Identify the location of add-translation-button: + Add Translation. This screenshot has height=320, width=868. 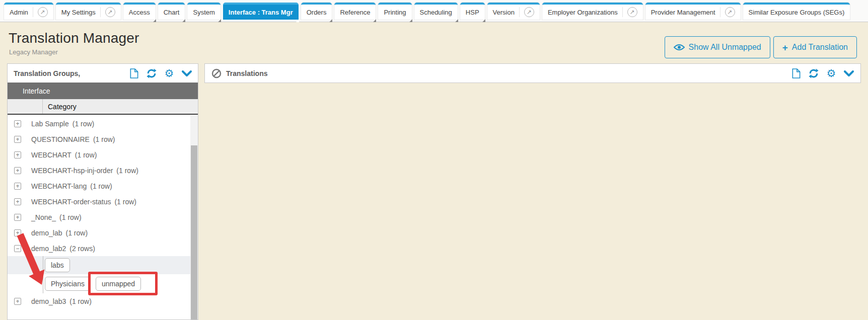
(815, 47).